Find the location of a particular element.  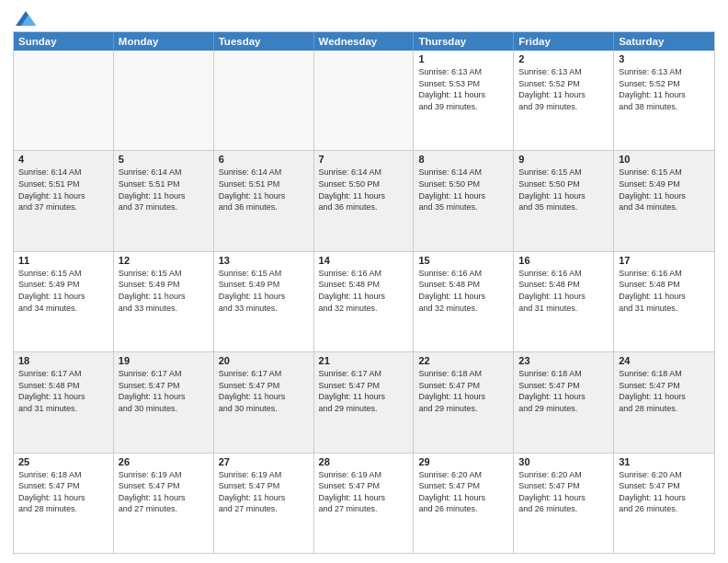

day-number: 9 is located at coordinates (563, 159).